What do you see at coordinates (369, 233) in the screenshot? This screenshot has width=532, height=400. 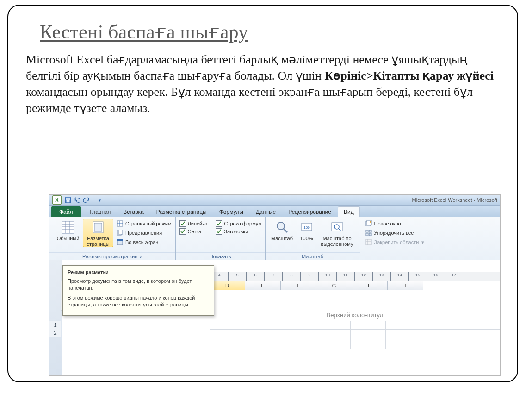 I see `arrange-all-icon` at bounding box center [369, 233].